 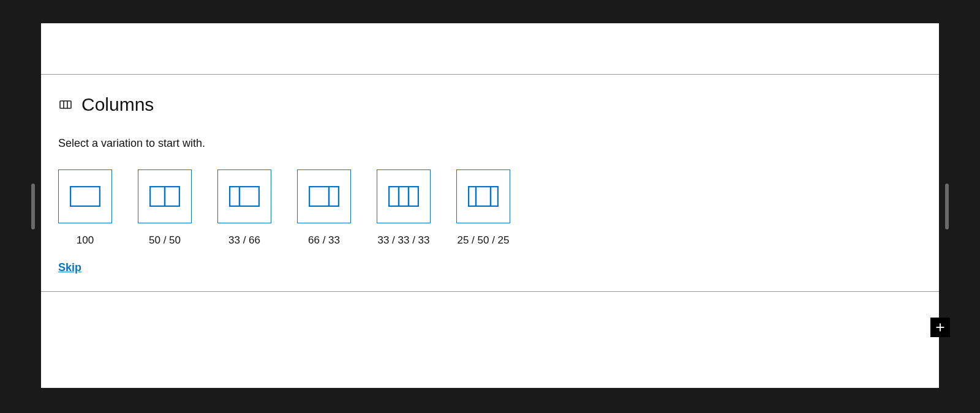 I want to click on variation-label: 100, so click(x=85, y=240).